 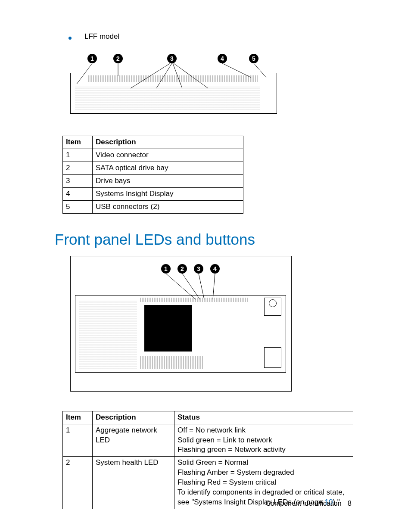 I want to click on diagram-lff-front: 1 2 3 4 5, so click(x=174, y=85).